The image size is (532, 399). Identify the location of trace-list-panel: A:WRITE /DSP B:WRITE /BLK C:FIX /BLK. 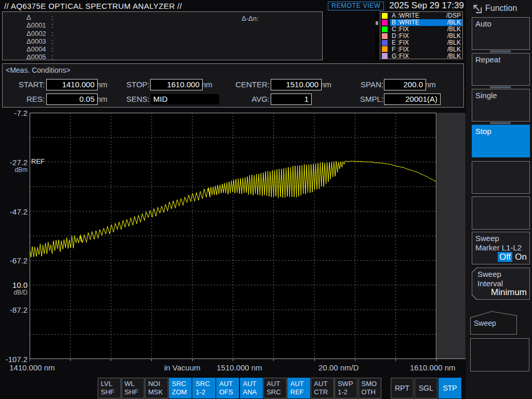
(421, 35).